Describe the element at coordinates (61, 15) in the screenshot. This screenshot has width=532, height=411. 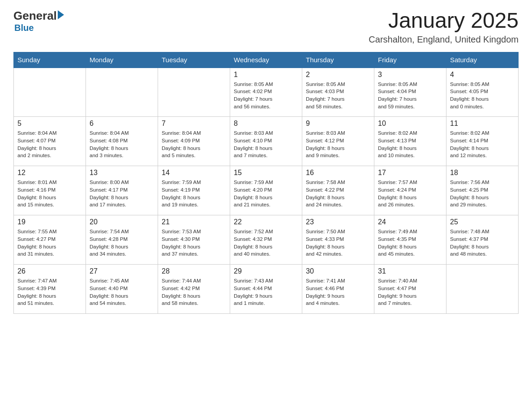
I see `logo-arrow-icon` at that location.